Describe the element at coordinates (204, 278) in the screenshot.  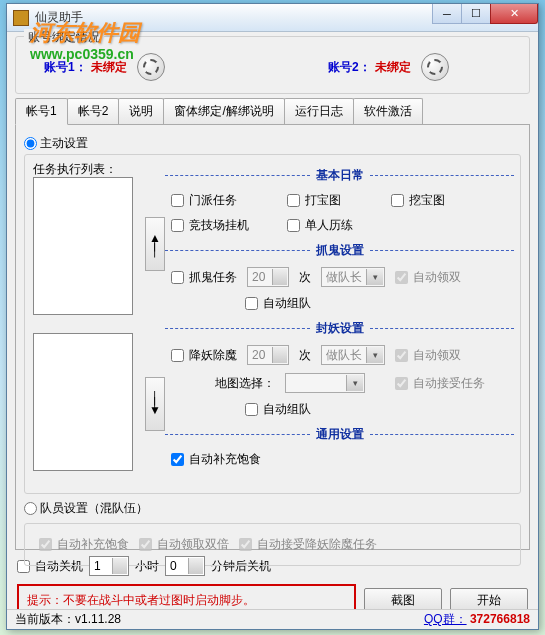
I see `ck-ghost-task: 抓鬼任务` at that location.